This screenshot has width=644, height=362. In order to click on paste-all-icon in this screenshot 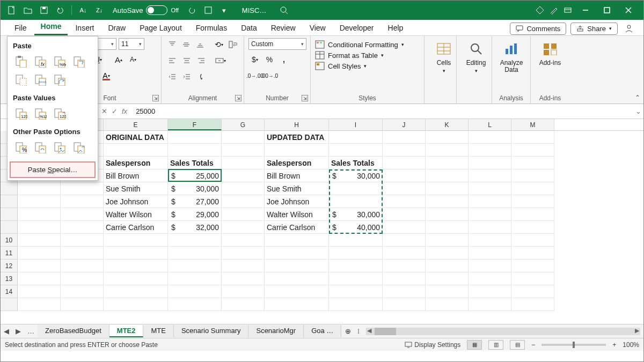, I will do `click(21, 62)`.